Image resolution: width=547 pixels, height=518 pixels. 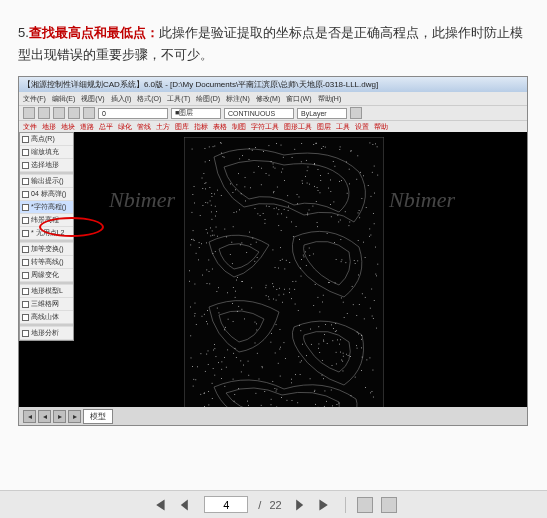 I want to click on toolbar2-item: 图库, so click(x=182, y=127).